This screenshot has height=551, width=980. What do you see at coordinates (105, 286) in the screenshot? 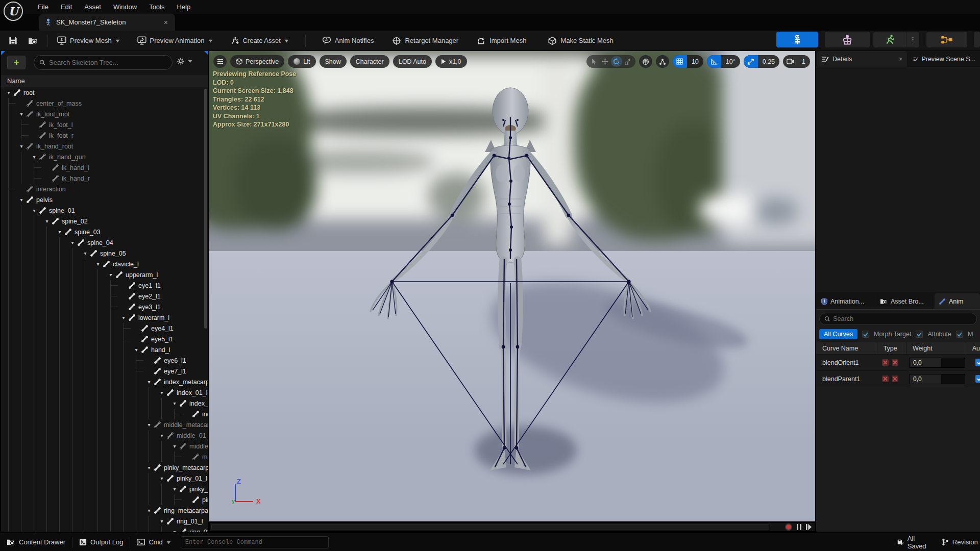
I see `bone-row-eye1_l1: eye1_l1` at bounding box center [105, 286].